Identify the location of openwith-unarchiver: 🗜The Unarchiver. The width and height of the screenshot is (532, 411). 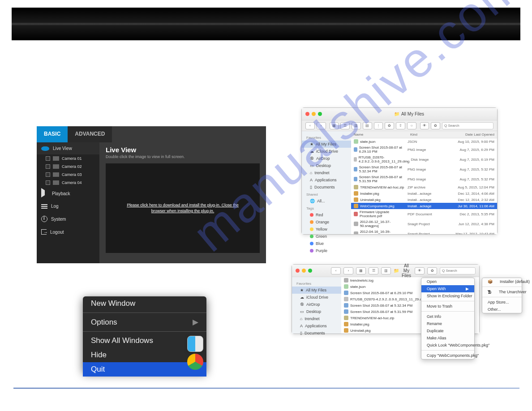
(502, 292).